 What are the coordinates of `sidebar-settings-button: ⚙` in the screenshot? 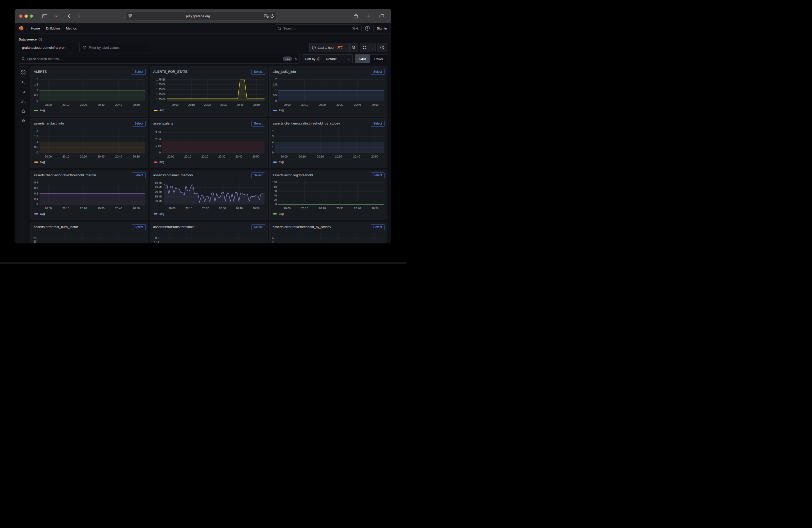 It's located at (24, 121).